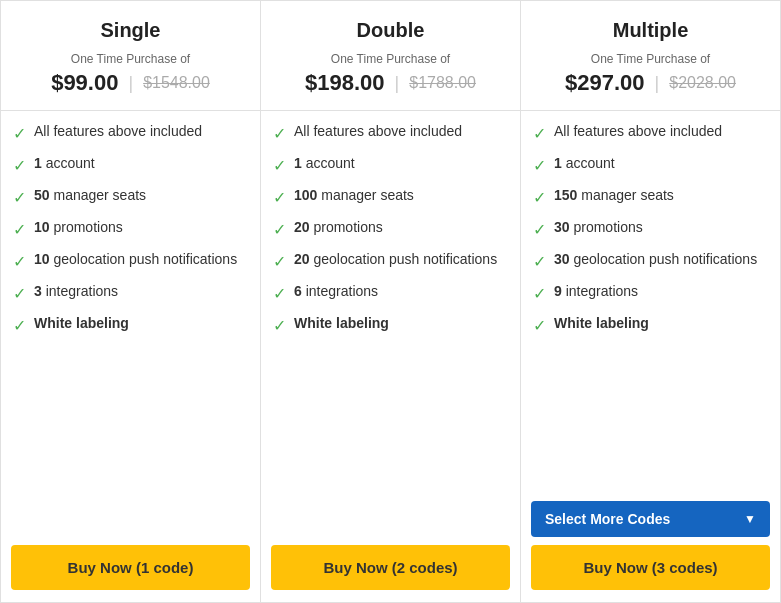 The height and width of the screenshot is (603, 781). What do you see at coordinates (390, 83) in the screenshot?
I see `plan-price-row-double: $198.00|$1788.00` at bounding box center [390, 83].